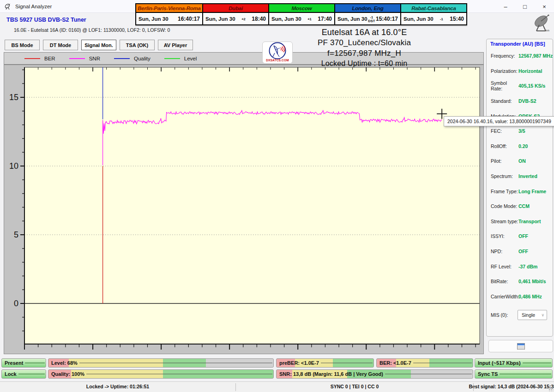  Describe the element at coordinates (161, 363) in the screenshot. I see `level-bar: Level: 68%` at that location.